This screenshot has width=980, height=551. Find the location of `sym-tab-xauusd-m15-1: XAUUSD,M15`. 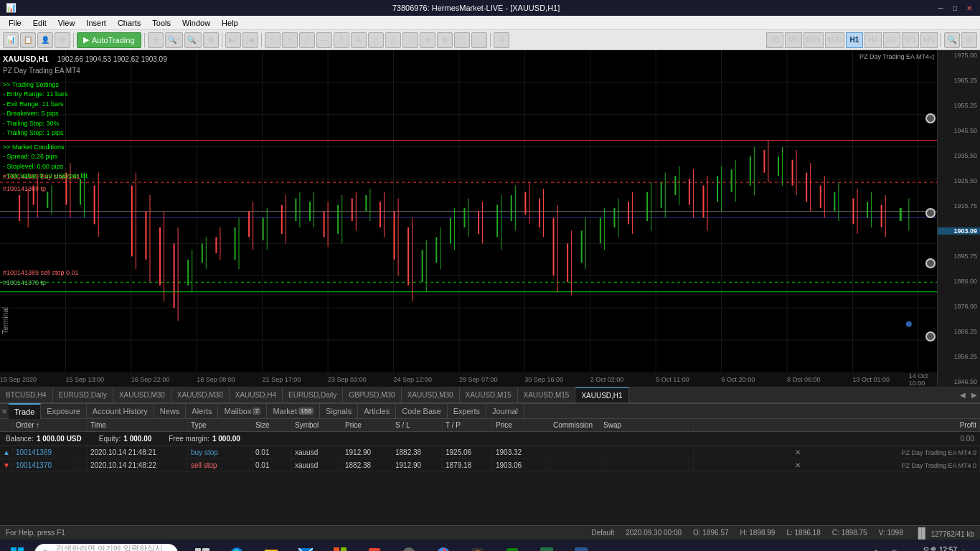

sym-tab-xauusd-m15-1: XAUUSD,M15 is located at coordinates (489, 395).